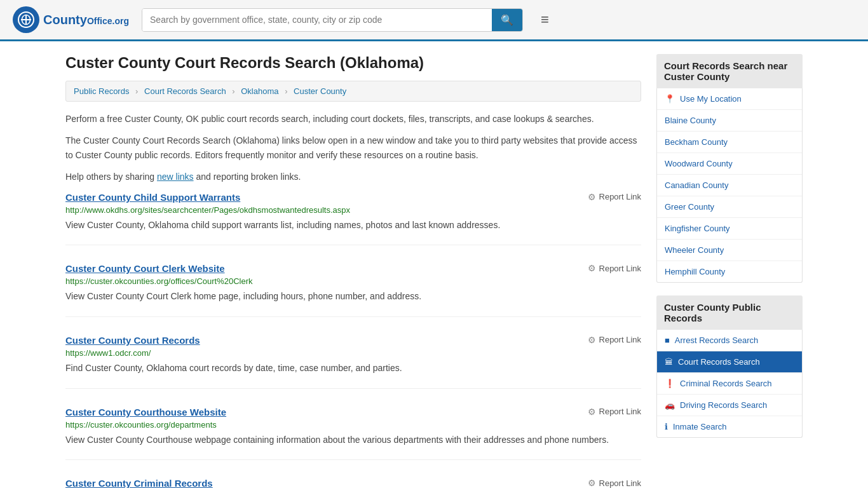 The width and height of the screenshot is (868, 488). I want to click on result-url-1: https://custer.okcounties.org/offices/Co…, so click(353, 281).